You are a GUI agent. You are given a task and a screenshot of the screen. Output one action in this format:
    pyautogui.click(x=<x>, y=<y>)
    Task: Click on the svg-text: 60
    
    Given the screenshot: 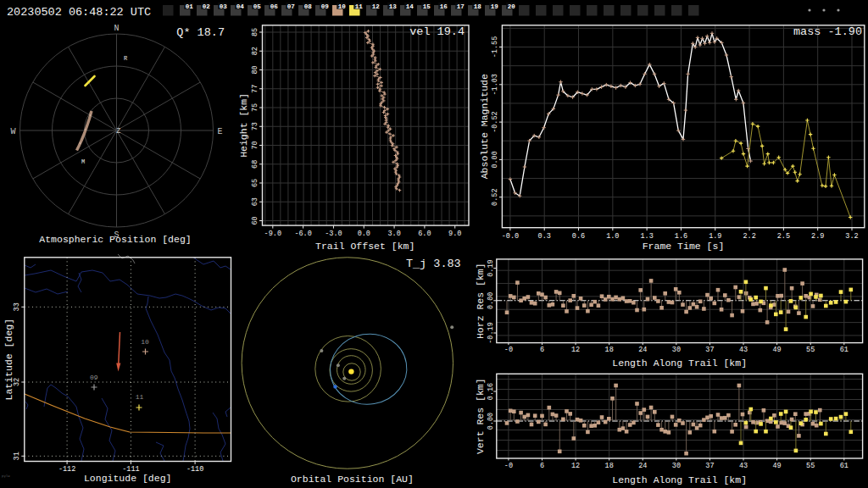 What is the action you would take?
    pyautogui.click(x=255, y=220)
    